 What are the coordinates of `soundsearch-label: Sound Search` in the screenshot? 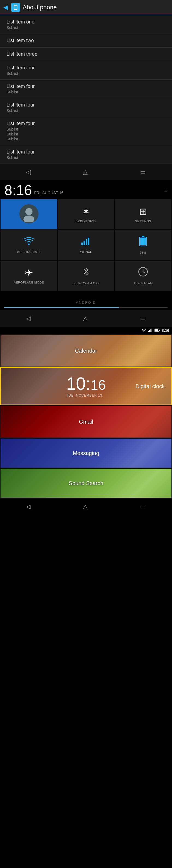 It's located at (86, 483).